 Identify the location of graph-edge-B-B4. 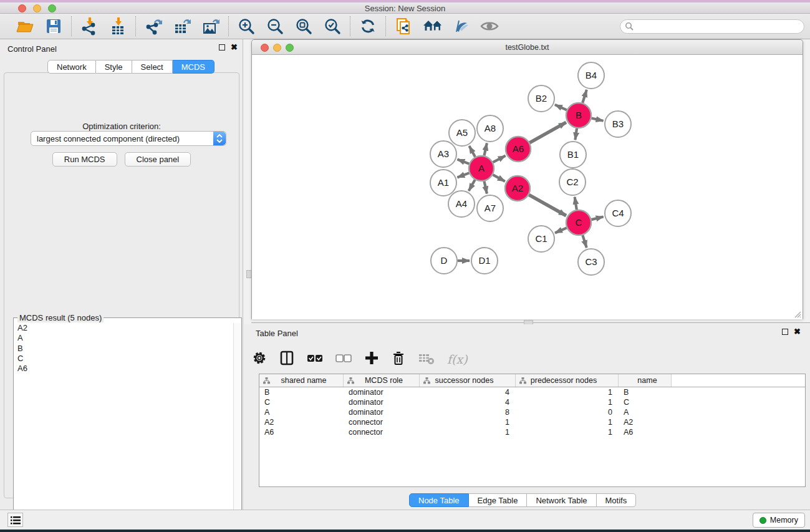
(585, 96).